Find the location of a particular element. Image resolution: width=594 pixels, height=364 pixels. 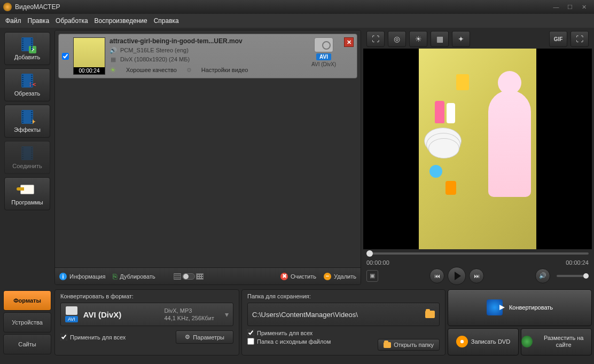

gif-button: GIF is located at coordinates (558, 39).